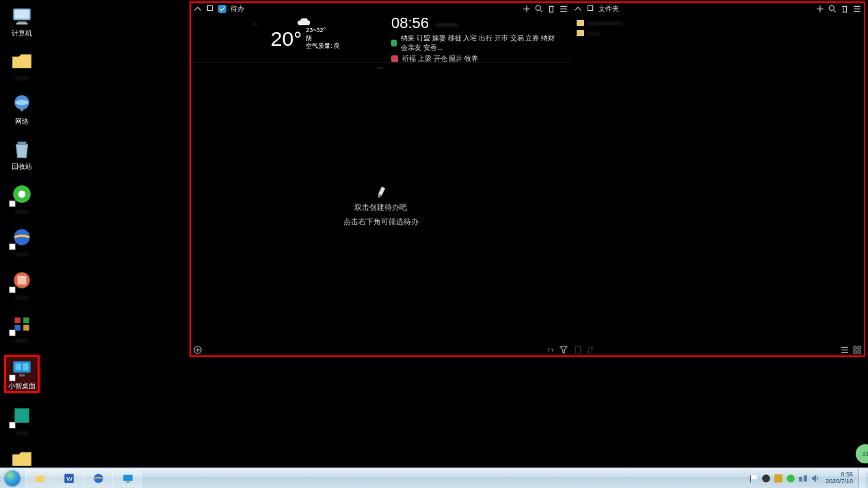  What do you see at coordinates (286, 39) in the screenshot?
I see `weather-temp: 20°` at bounding box center [286, 39].